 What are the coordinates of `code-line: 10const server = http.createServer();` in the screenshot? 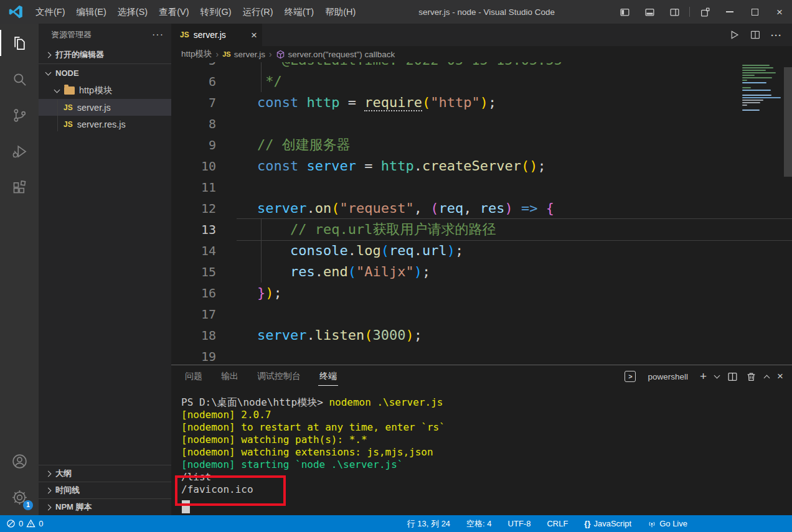 It's located at (482, 166).